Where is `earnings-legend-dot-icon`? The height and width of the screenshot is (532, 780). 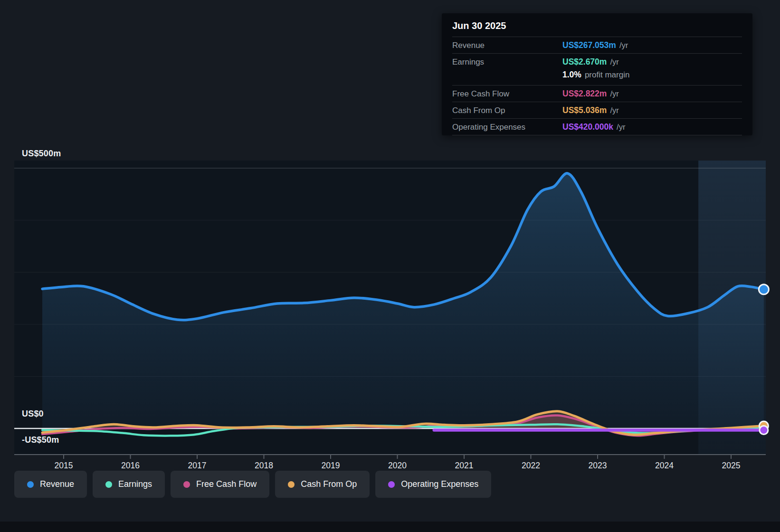
earnings-legend-dot-icon is located at coordinates (109, 484).